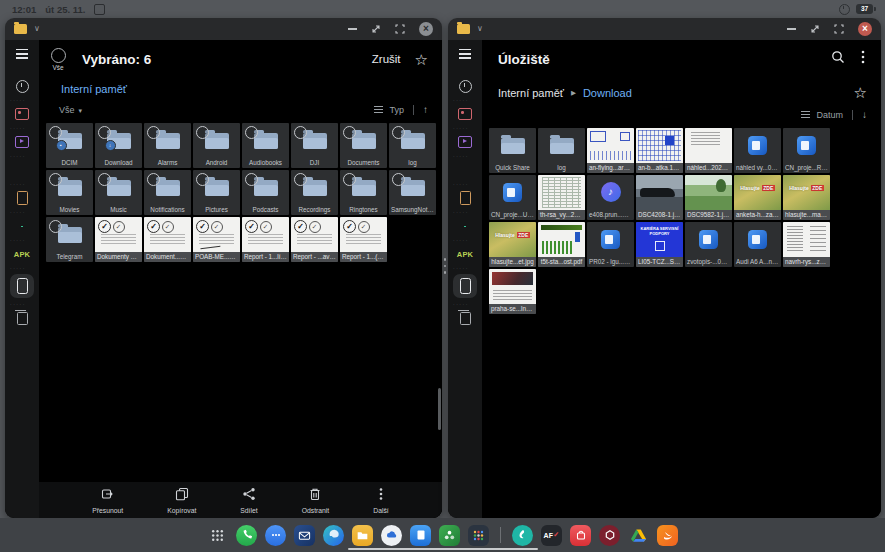  Describe the element at coordinates (22, 286) in the screenshot. I see `sidebar-item-internal-storage` at that location.